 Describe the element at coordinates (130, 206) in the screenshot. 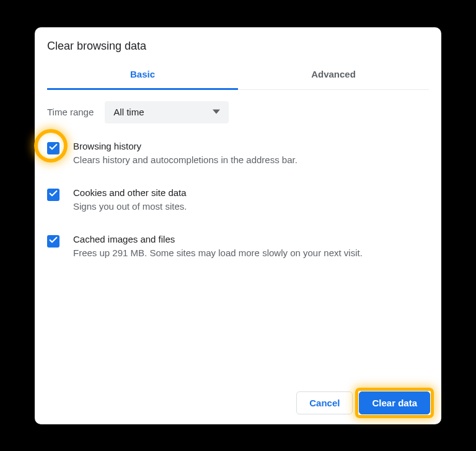

I see `option-desc: Signs you out of most sites.` at that location.